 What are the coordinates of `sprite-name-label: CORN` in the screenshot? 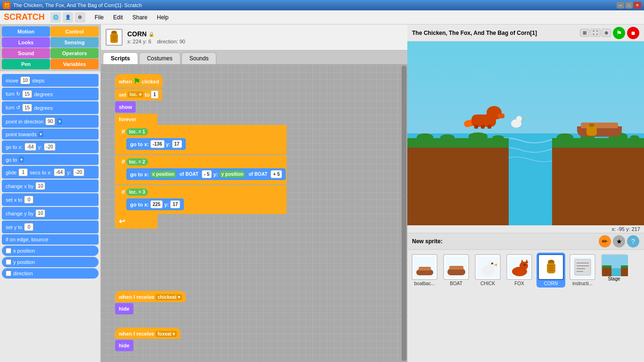 It's located at (137, 34).